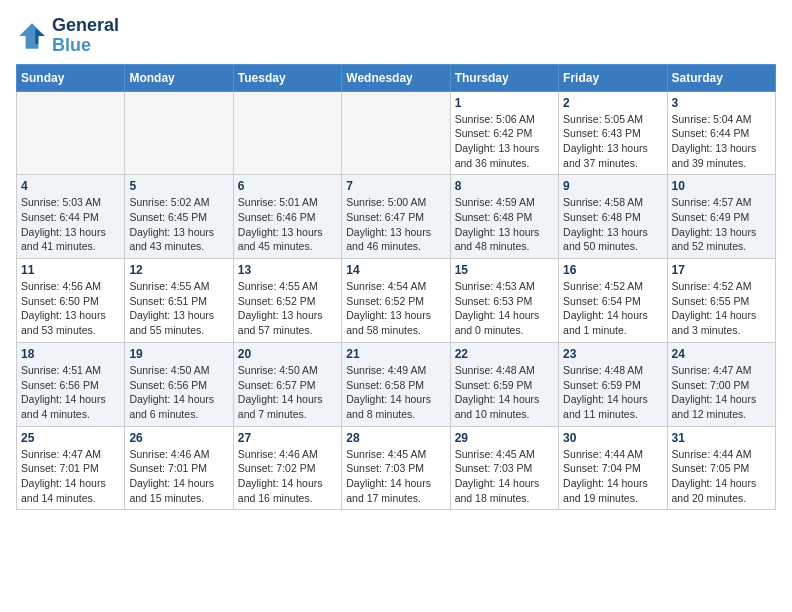 The image size is (792, 612). Describe the element at coordinates (71, 78) in the screenshot. I see `weekday-header-sunday: Sunday` at that location.